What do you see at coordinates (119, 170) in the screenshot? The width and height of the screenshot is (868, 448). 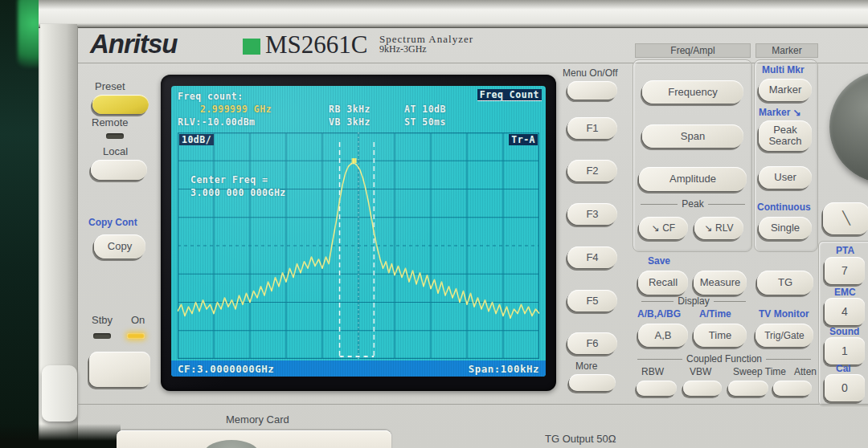 I see `local-button` at bounding box center [119, 170].